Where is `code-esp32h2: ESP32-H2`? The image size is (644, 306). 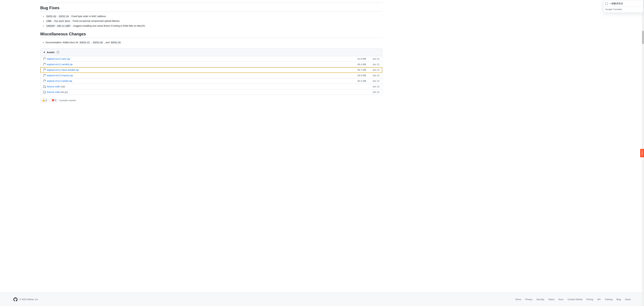
code-esp32h2: ESP32-H2 is located at coordinates (51, 16).